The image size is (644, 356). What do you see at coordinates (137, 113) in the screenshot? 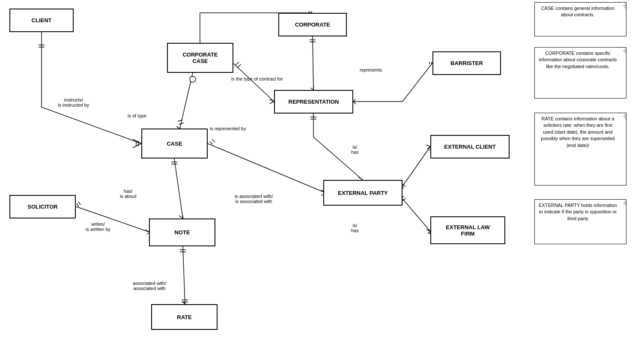
I see `label-is-of-type: is of type` at bounding box center [137, 113].